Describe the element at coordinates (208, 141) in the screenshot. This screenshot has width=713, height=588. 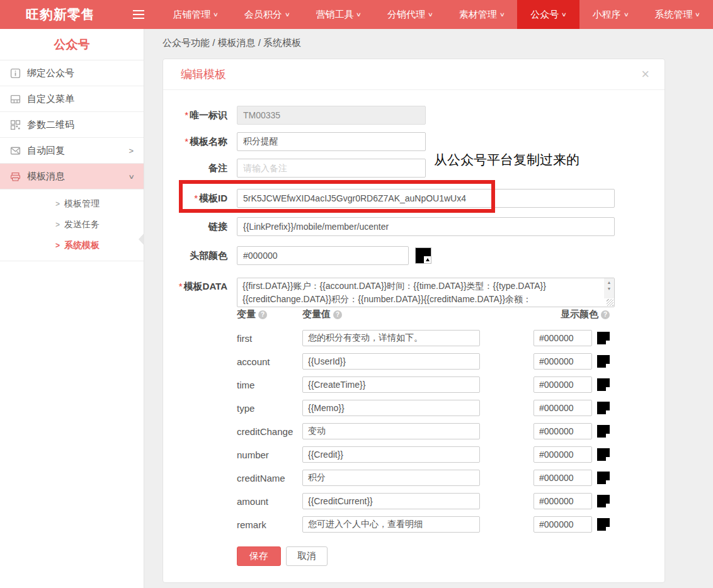
I see `field-label: 模板名称` at that location.